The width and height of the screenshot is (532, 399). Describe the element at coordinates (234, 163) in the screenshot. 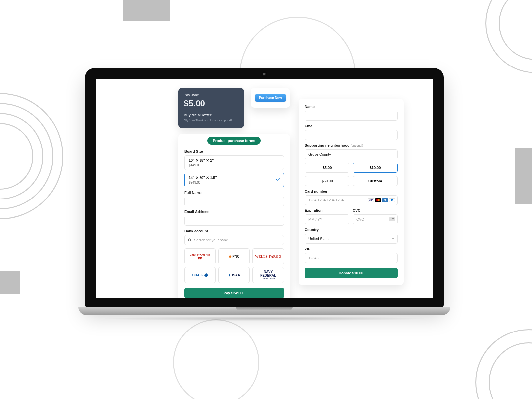

I see `board-option-0: 10" ✕ 15" ✕ 1" $149.00` at that location.